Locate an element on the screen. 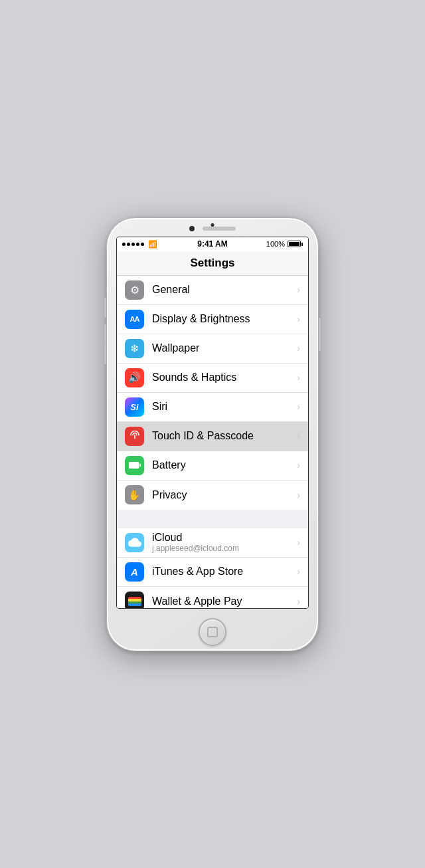  battery-label: Battery is located at coordinates (224, 465).